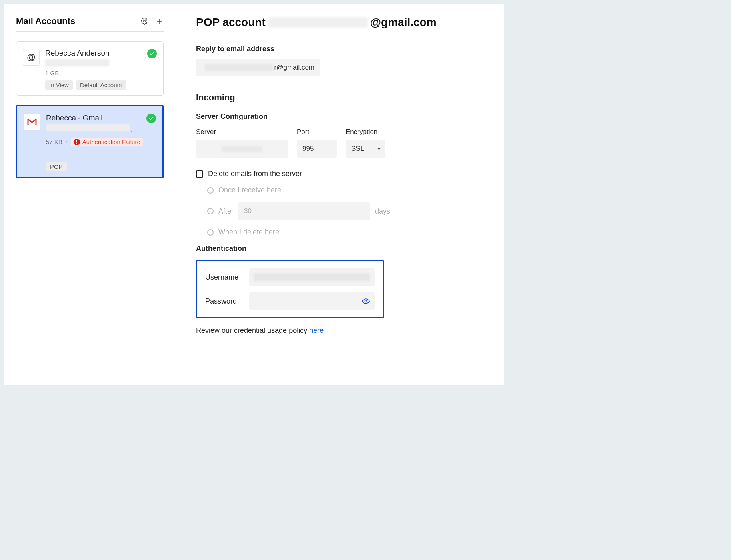  I want to click on tag-in-view: In View, so click(59, 85).